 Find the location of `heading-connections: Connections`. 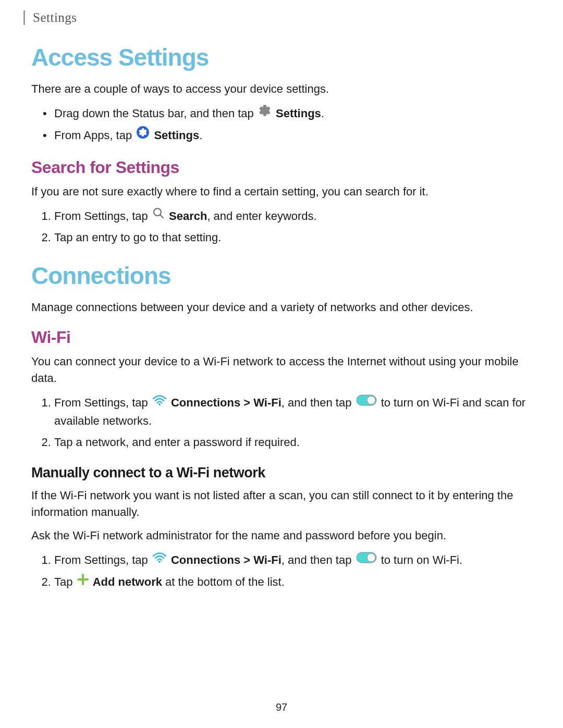

heading-connections: Connections is located at coordinates (282, 276).